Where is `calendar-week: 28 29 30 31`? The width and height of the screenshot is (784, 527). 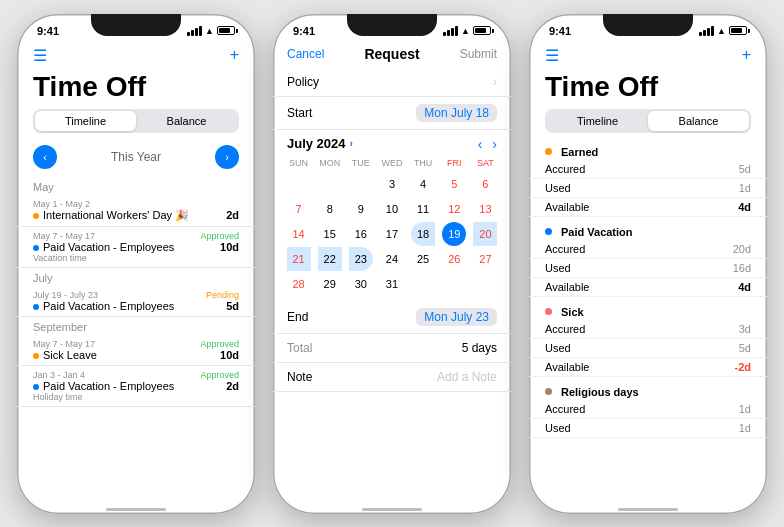 calendar-week: 28 29 30 31 is located at coordinates (392, 284).